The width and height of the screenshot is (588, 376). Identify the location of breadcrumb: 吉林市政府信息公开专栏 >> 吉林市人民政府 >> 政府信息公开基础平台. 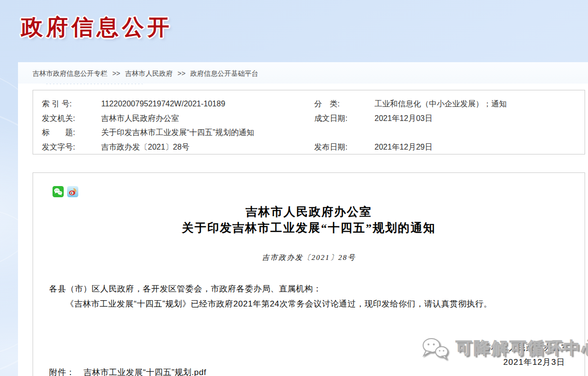
(303, 73).